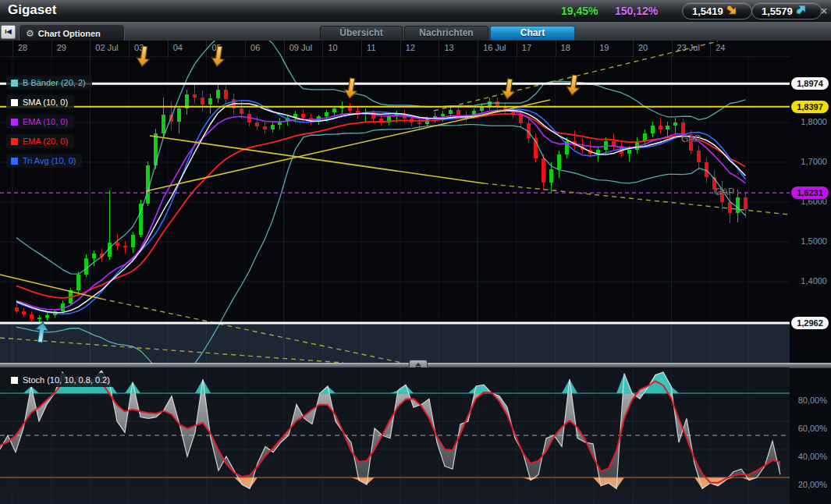  What do you see at coordinates (777, 11) in the screenshot?
I see `ask-price: 1,5579` at bounding box center [777, 11].